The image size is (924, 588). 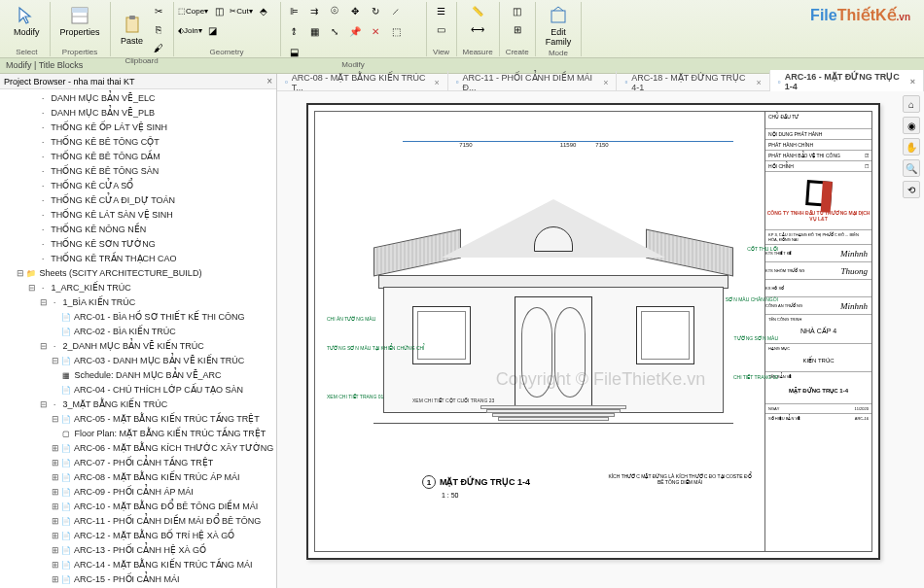 What do you see at coordinates (138, 157) in the screenshot?
I see `tree-item: · THỐNG KÊ BÊ TÔNG DẦM` at bounding box center [138, 157].